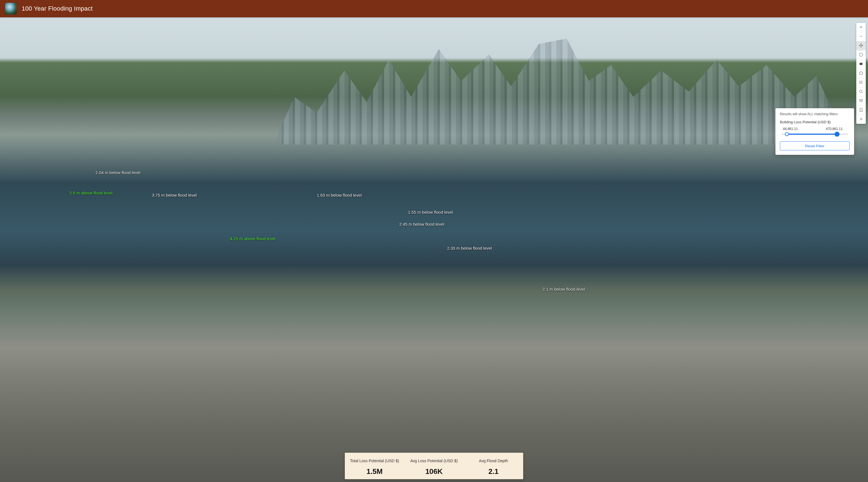 The width and height of the screenshot is (868, 482). I want to click on stats-bar: Total Loss Potential (USD $)1.5MAvg Loss…, so click(434, 466).